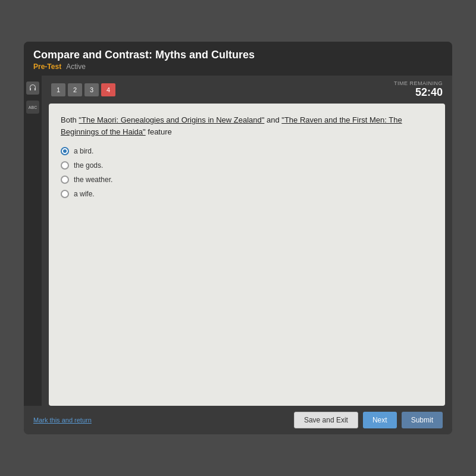  I want to click on top-bar: Compare and Contrast: Myths and Cultures…, so click(238, 58).